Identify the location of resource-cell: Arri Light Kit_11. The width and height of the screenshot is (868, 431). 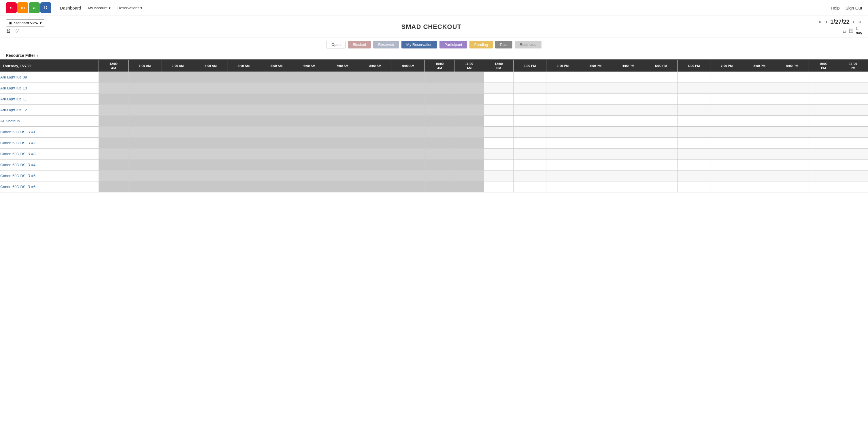
(50, 99).